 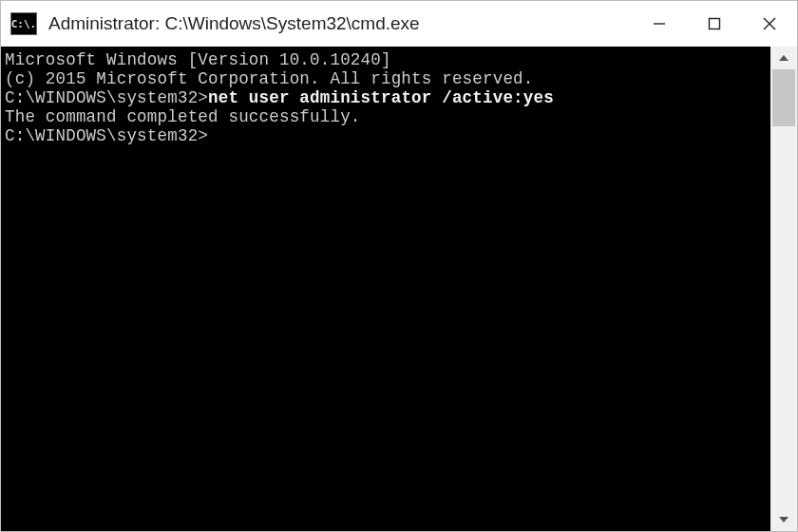 I want to click on cmd-icon: C:\., so click(x=24, y=24).